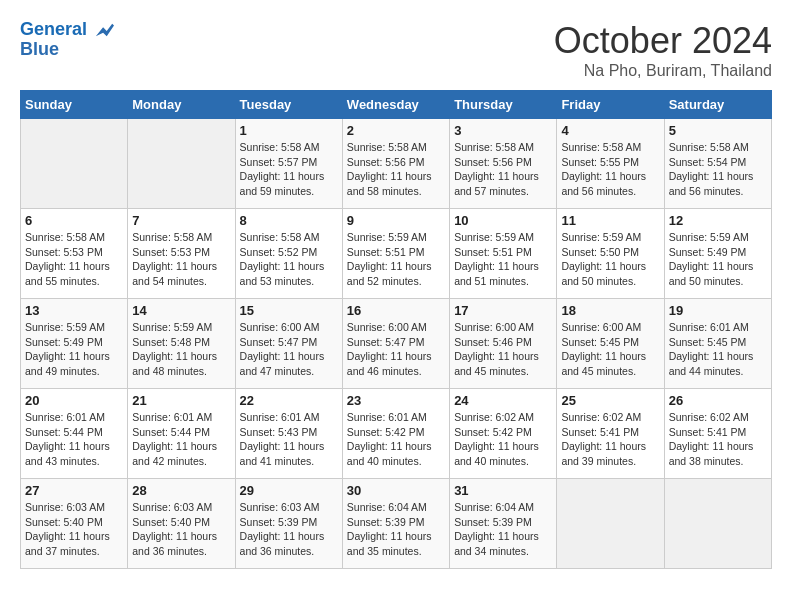 The image size is (792, 612). I want to click on day-info: Sunrise: 6:01 AMSunset: 5:44 PMDaylight:…, so click(74, 440).